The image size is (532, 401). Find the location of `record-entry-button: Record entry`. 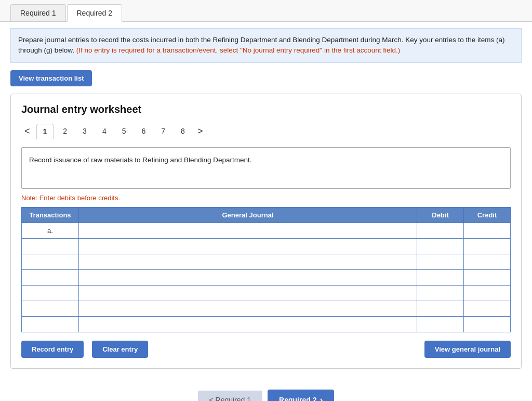

record-entry-button: Record entry is located at coordinates (52, 350).